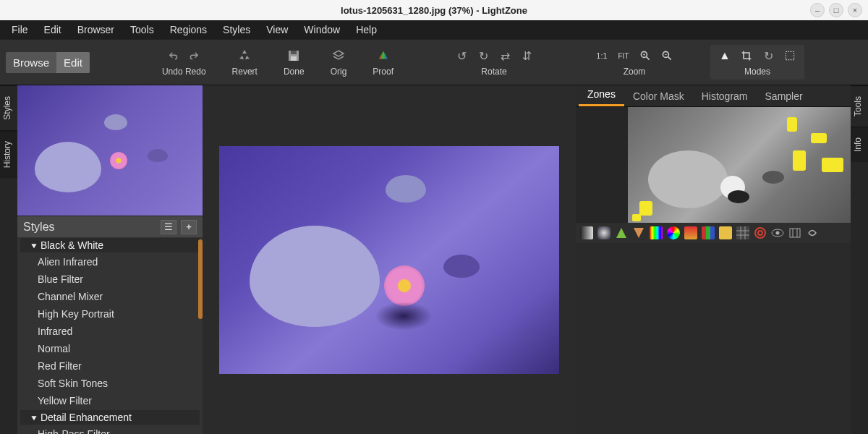  What do you see at coordinates (658, 96) in the screenshot?
I see `color-mask-tab: Color Mask` at bounding box center [658, 96].